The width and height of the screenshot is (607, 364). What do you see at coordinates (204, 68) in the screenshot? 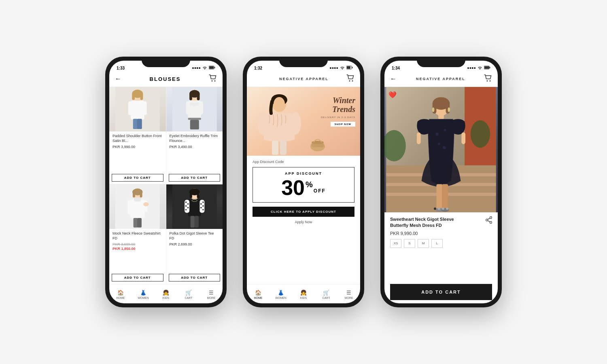
I see `status-icons-1: ●●●●` at bounding box center [204, 68].